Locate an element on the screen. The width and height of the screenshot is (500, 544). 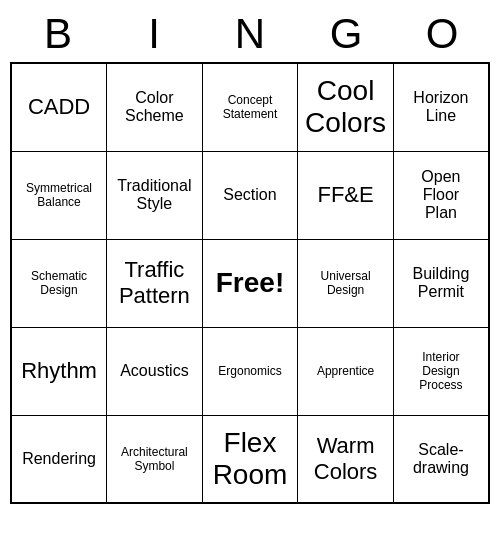
cell-r4-c2: FlexRoom is located at coordinates (250, 459).